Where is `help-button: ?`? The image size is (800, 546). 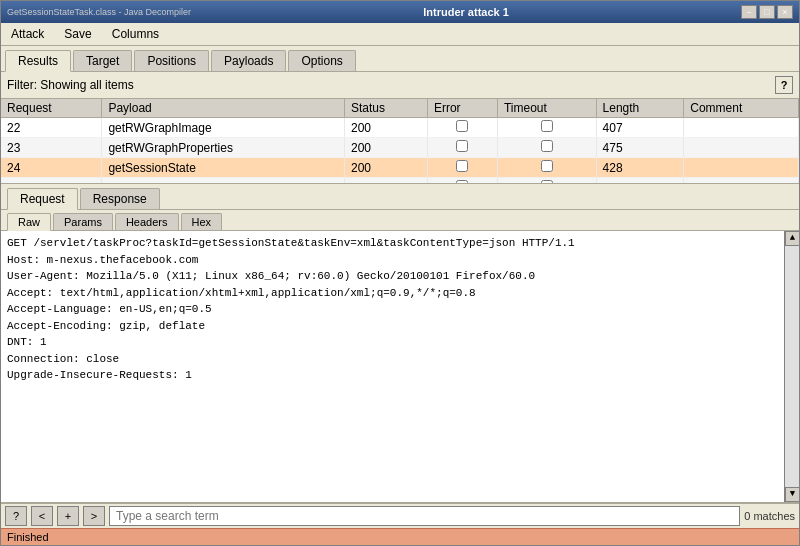 help-button: ? is located at coordinates (16, 516).